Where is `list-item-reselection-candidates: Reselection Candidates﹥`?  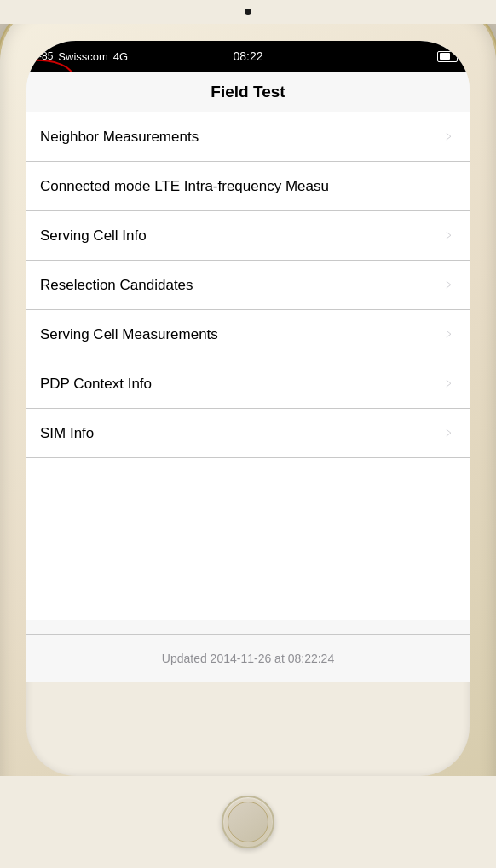
list-item-reselection-candidates: Reselection Candidates﹥ is located at coordinates (248, 285).